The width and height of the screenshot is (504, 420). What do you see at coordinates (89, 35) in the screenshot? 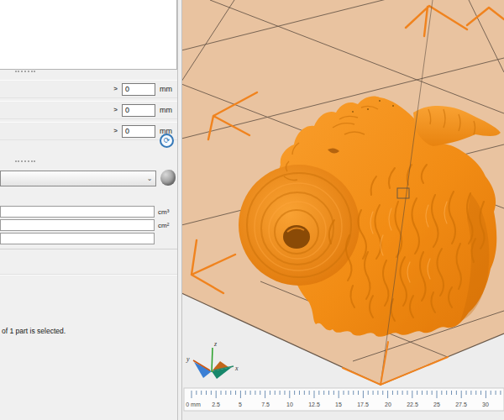
I see `upper-blank-panel` at bounding box center [89, 35].